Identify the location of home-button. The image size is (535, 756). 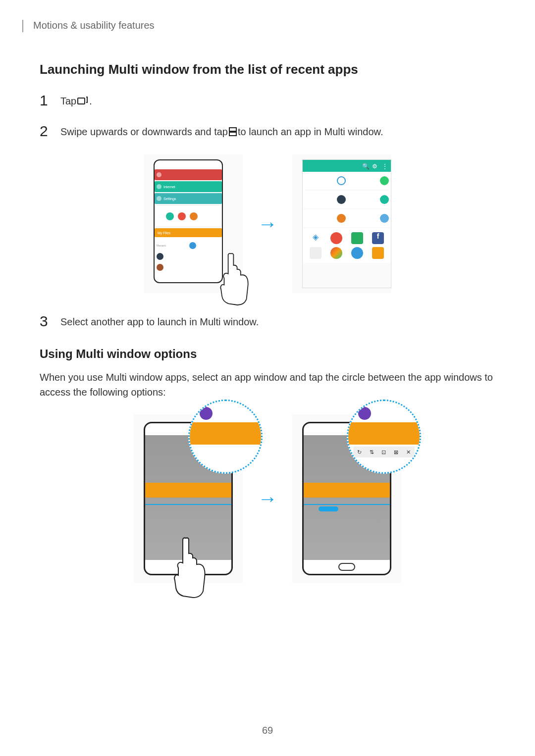
(347, 567).